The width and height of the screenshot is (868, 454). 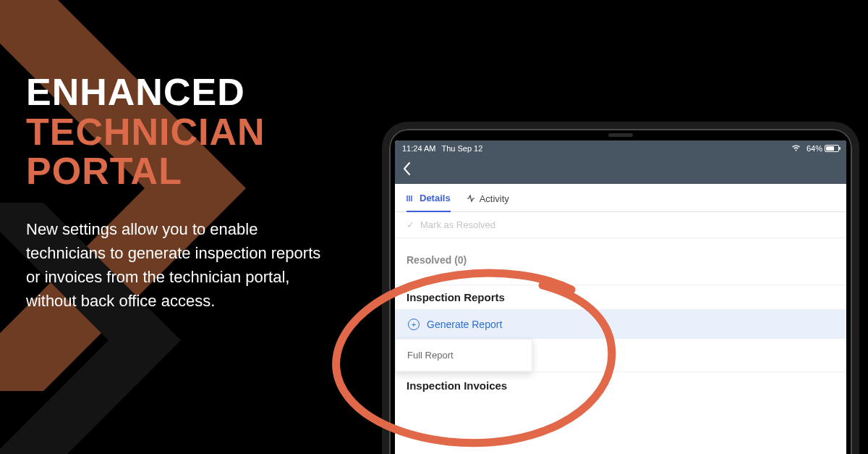 I want to click on battery-pct: 64%, so click(x=814, y=148).